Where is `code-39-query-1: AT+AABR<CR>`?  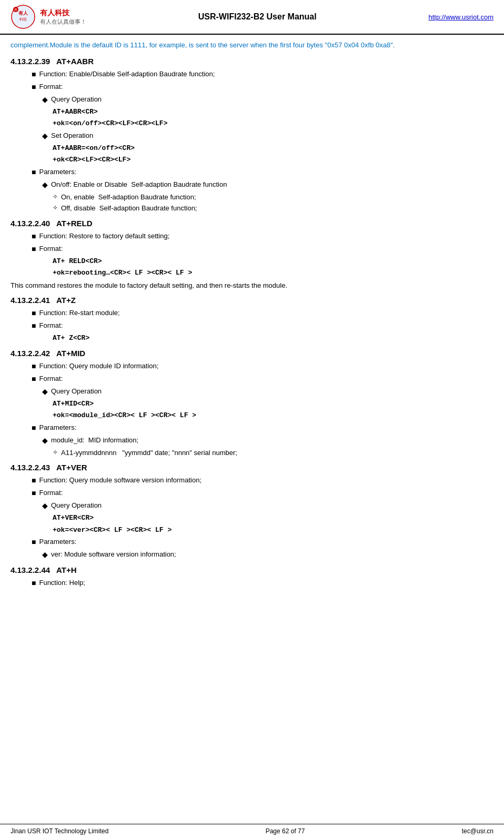
code-39-query-1: AT+AABR<CR> is located at coordinates (249, 112).